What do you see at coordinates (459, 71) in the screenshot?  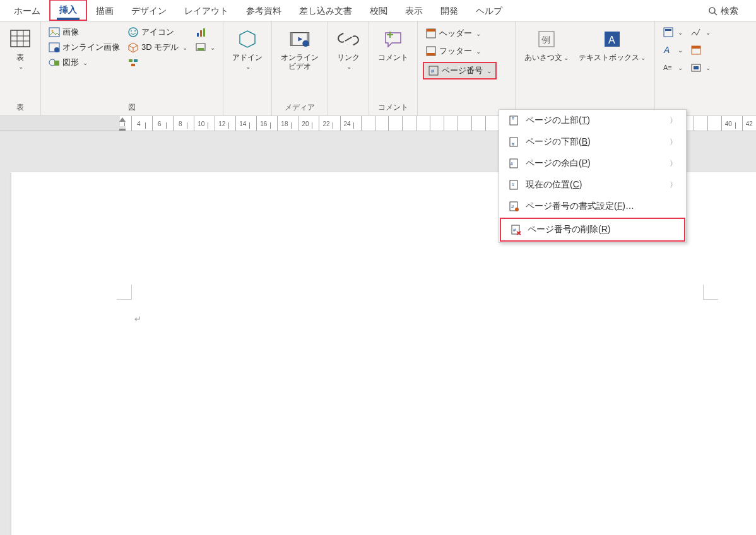 I see `page-number-button: #ページ番号⌄` at bounding box center [459, 71].